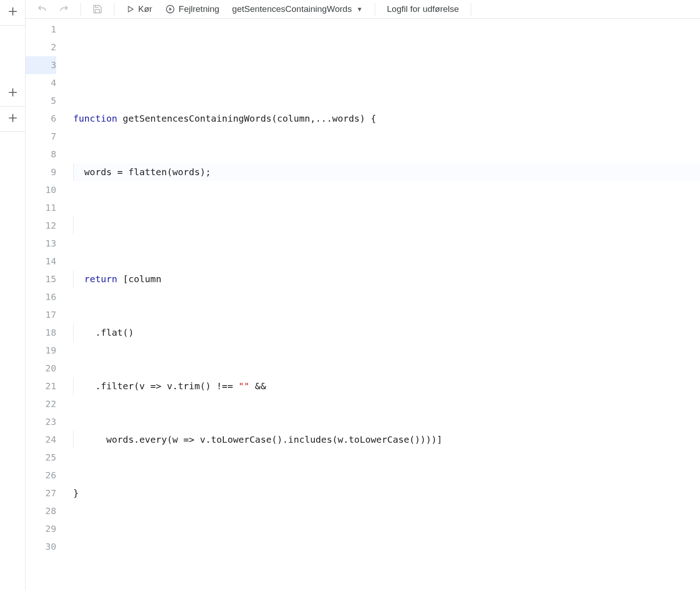  Describe the element at coordinates (41, 243) in the screenshot. I see `line-number: 13` at that location.